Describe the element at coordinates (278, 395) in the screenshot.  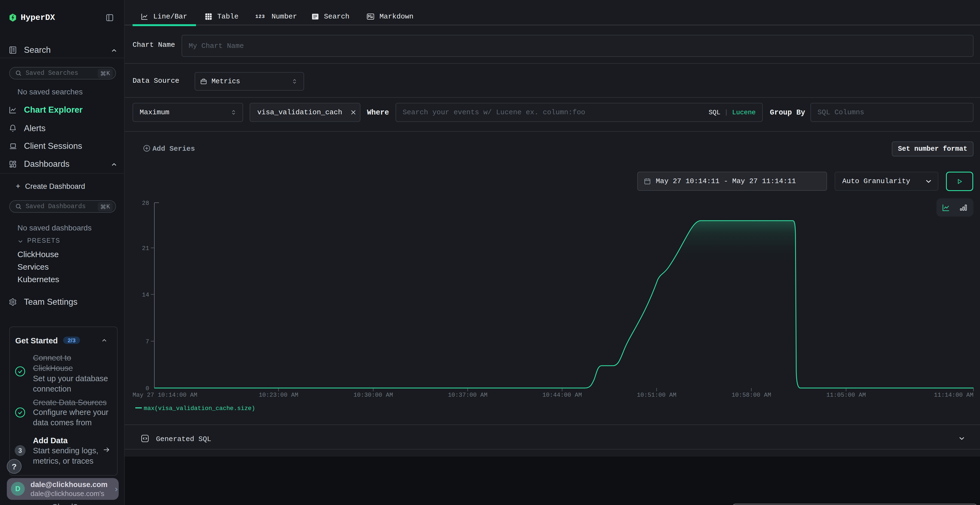
I see `svg-text: 10:23:00 AM` at that location.